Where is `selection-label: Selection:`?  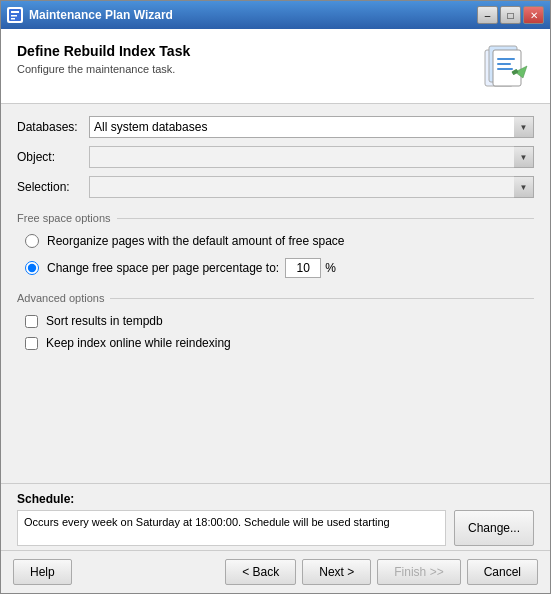
selection-label: Selection: is located at coordinates (53, 187).